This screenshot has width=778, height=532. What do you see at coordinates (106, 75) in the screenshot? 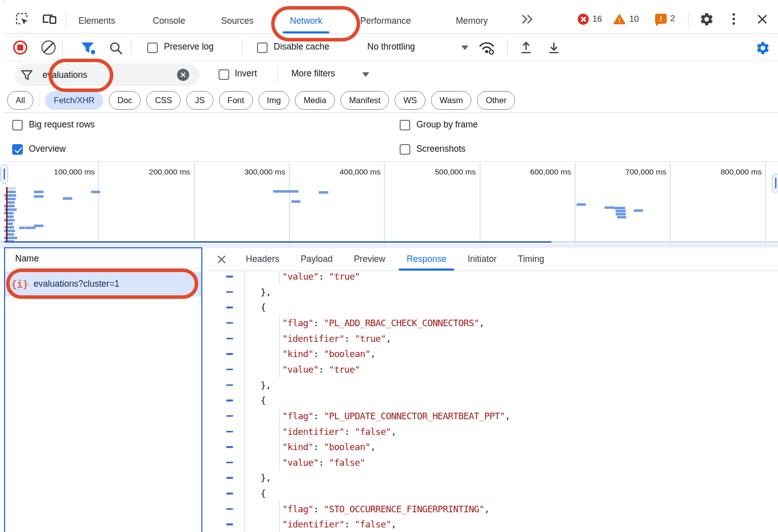
I see `filter-text-input` at bounding box center [106, 75].